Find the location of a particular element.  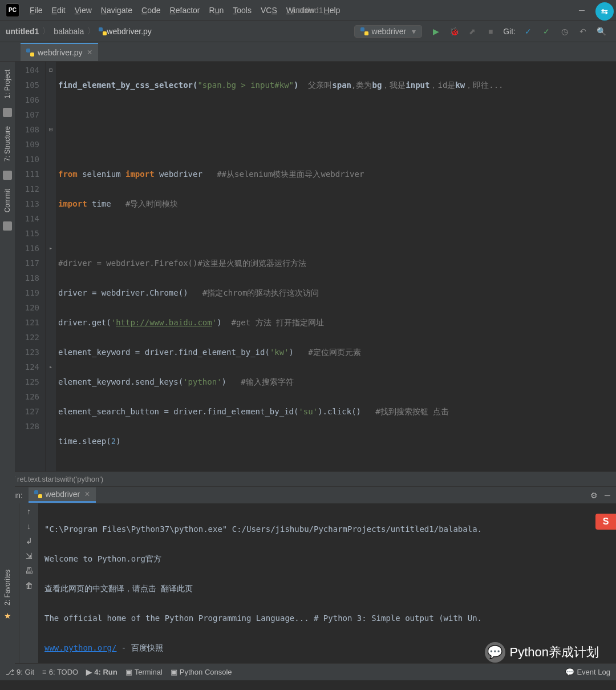

breadcrumb-folder: balabala is located at coordinates (68, 31).